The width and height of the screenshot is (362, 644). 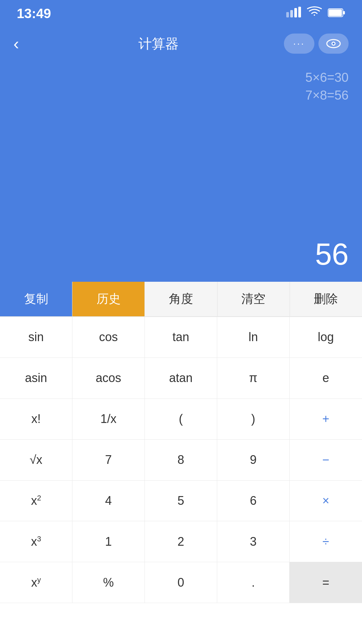 What do you see at coordinates (181, 299) in the screenshot?
I see `action-row: 复制 历史 角度 清空 删除` at bounding box center [181, 299].